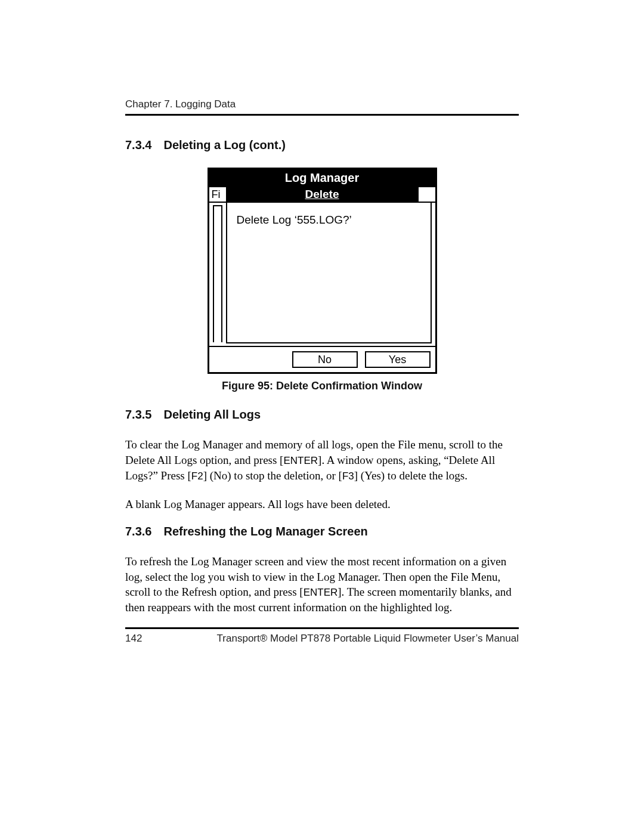  Describe the element at coordinates (134, 639) in the screenshot. I see `page-number: 142` at that location.